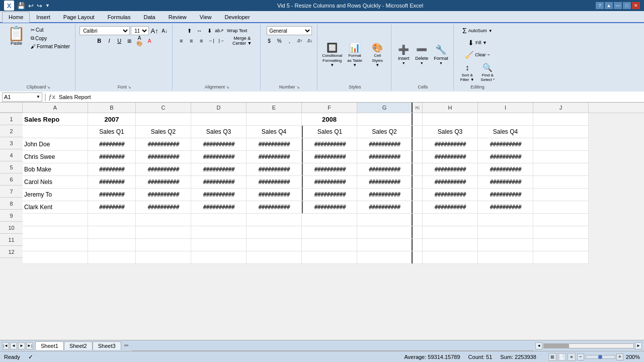 Image resolution: width=644 pixels, height=362 pixels. What do you see at coordinates (38, 97) in the screenshot?
I see `name-box-dropdown: ▼` at bounding box center [38, 97].